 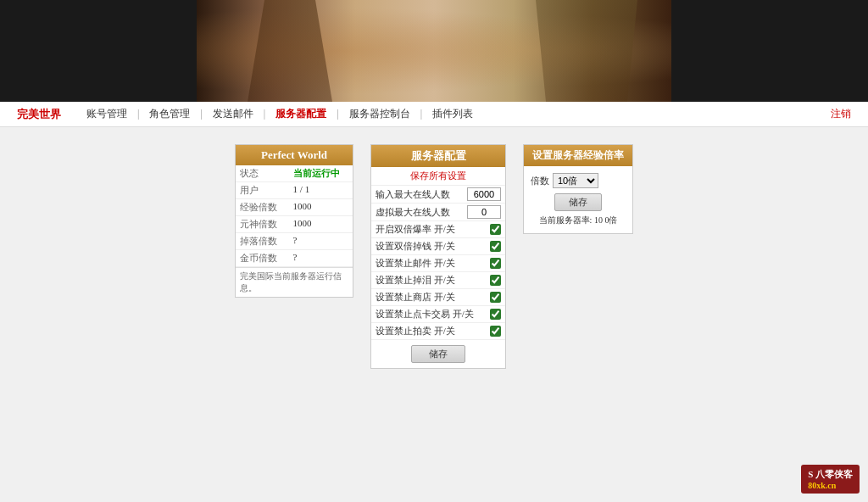 I want to click on watermark-line1: S 八零侠客, so click(x=831, y=475).